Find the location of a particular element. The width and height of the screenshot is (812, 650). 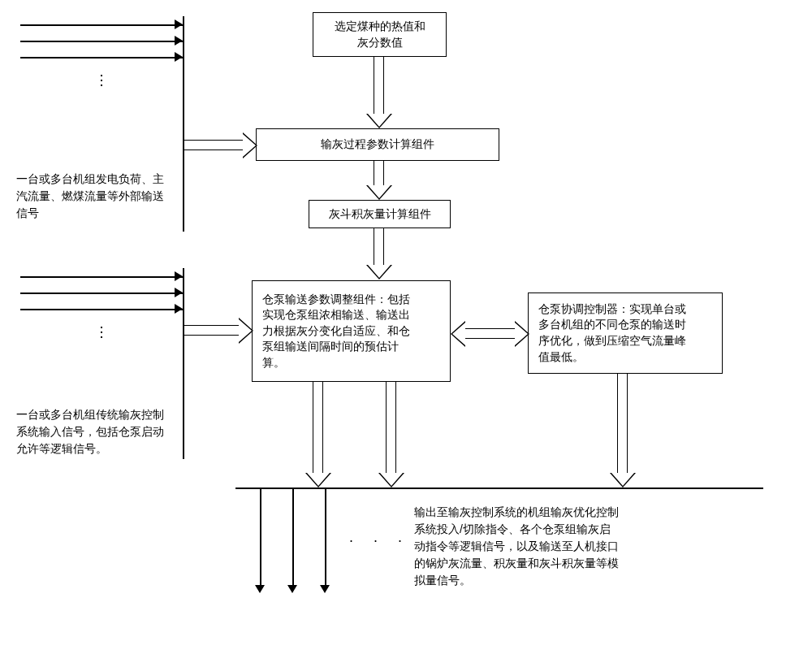

input-bus-top is located at coordinates (184, 124).